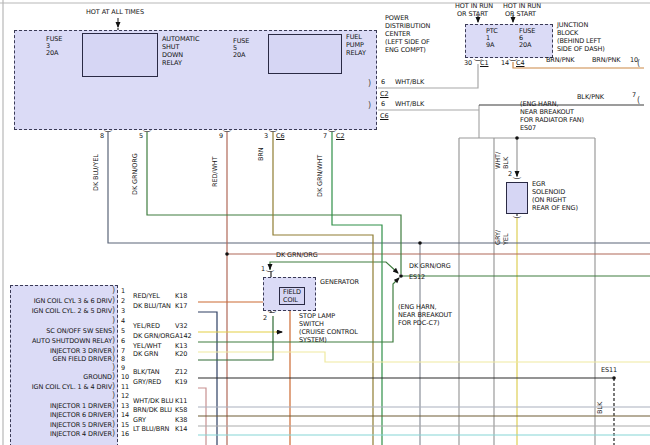  What do you see at coordinates (383, 82) in the screenshot?
I see `label-6: 6` at bounding box center [383, 82].